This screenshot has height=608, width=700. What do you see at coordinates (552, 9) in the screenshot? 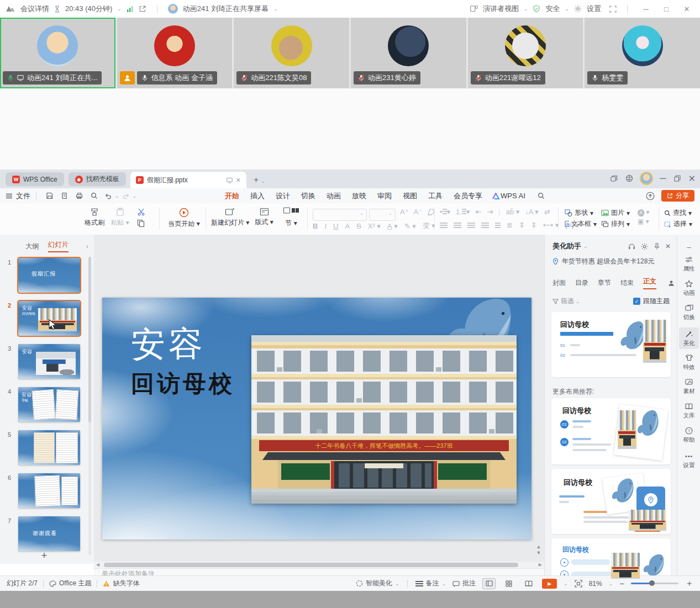
I see `security-button: 安全` at bounding box center [552, 9].